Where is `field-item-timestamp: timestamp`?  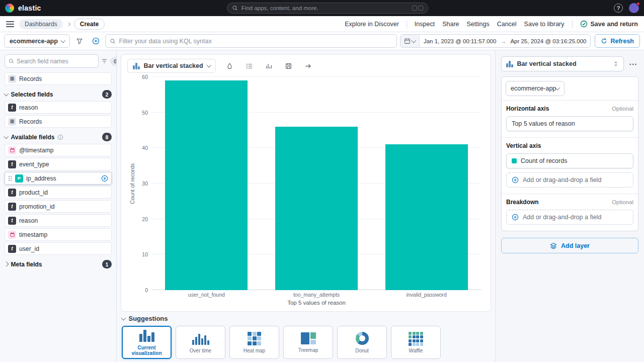
field-item-timestamp: timestamp is located at coordinates (58, 234).